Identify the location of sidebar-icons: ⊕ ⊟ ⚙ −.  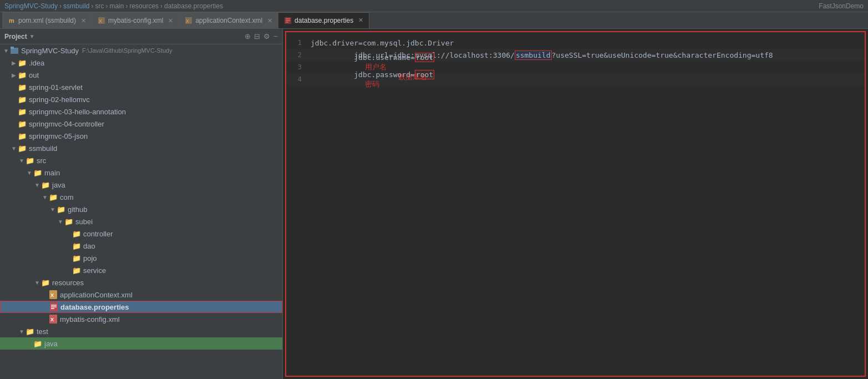
(261, 37).